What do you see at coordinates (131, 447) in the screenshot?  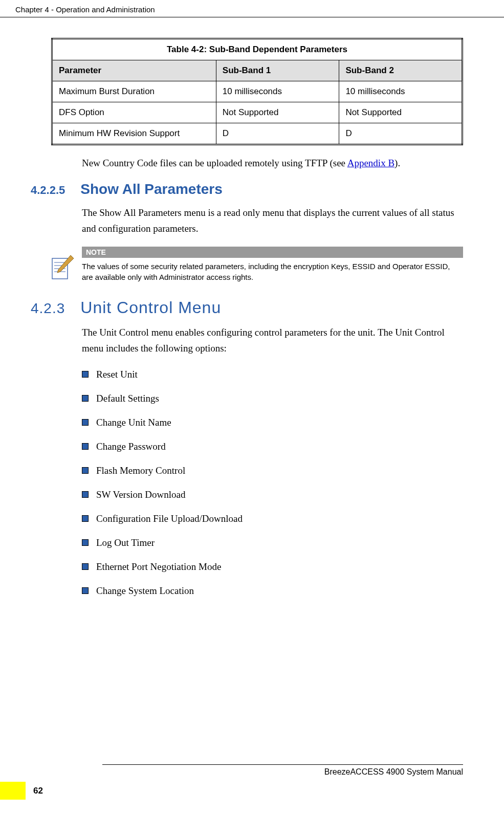 I see `list-item-text: Change Password` at bounding box center [131, 447].